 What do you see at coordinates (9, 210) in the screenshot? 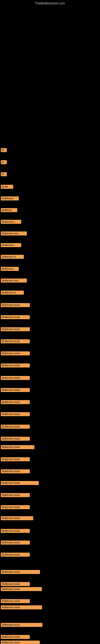
I see `bottleneck-result-item: Bottlenec` at bounding box center [9, 210].